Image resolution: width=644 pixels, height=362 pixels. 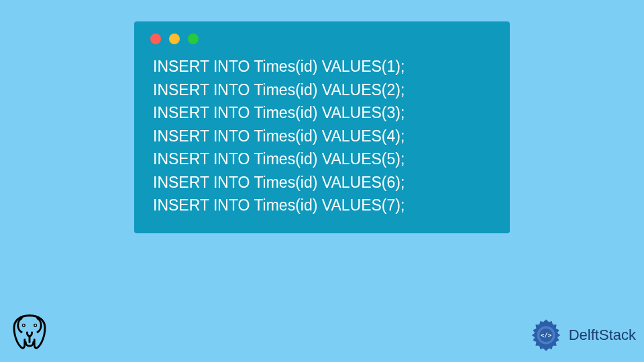 I want to click on close-icon, so click(x=156, y=39).